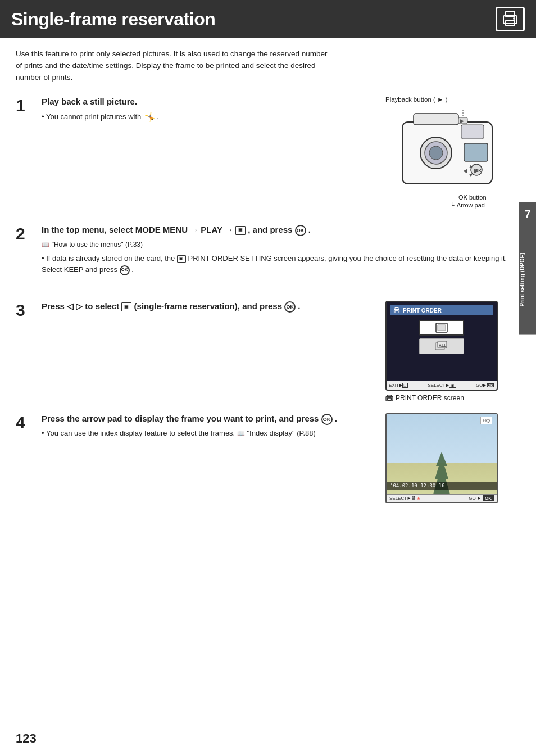 The width and height of the screenshot is (536, 756). Describe the element at coordinates (268, 257) in the screenshot. I see `step-2-left: 2 In the top menu, select MODE MENU → PL…` at that location.